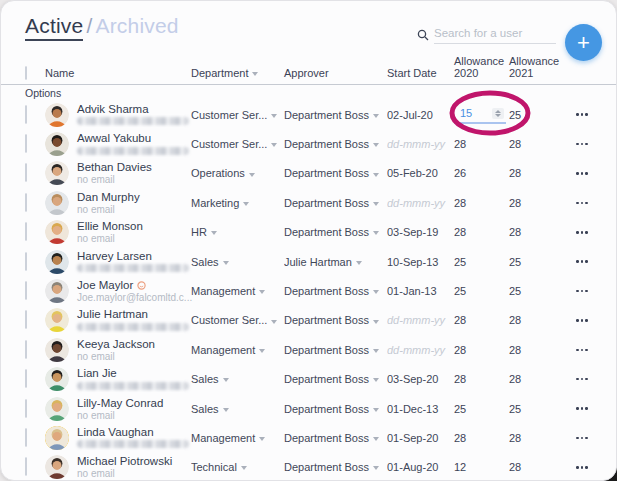 The height and width of the screenshot is (481, 617). I want to click on user-name-cell: Dan Murphy no email, so click(118, 203).